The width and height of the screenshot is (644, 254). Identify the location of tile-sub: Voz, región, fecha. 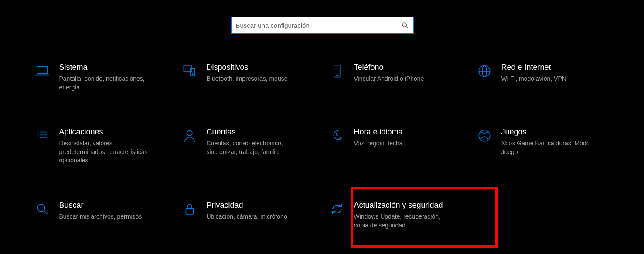
(400, 144).